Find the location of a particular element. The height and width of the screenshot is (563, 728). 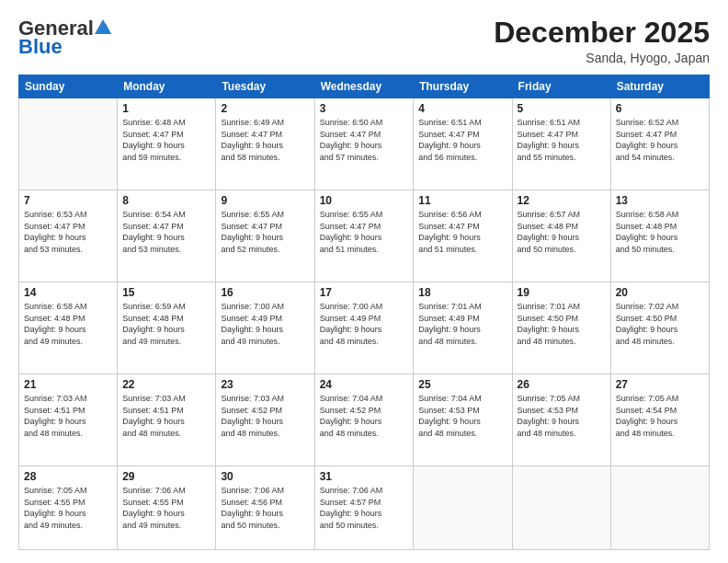

weekday-header: Saturday is located at coordinates (660, 86).